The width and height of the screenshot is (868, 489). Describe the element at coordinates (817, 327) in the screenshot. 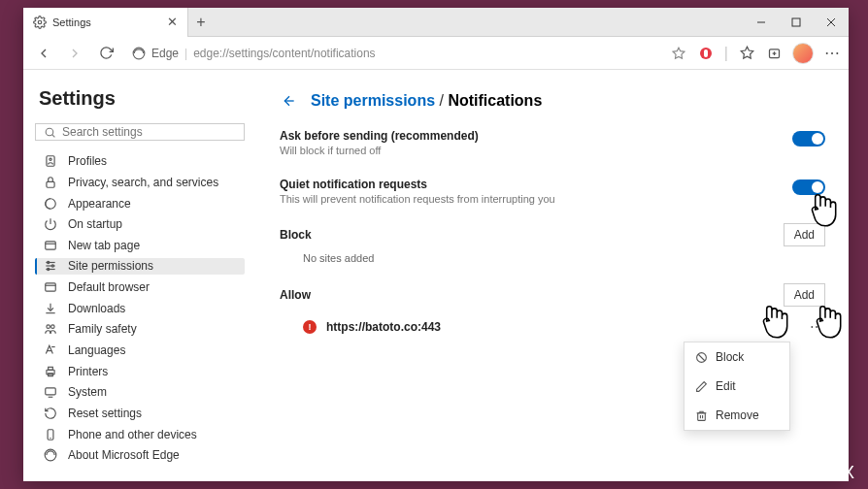

I see `site-more-button: ⋯` at that location.